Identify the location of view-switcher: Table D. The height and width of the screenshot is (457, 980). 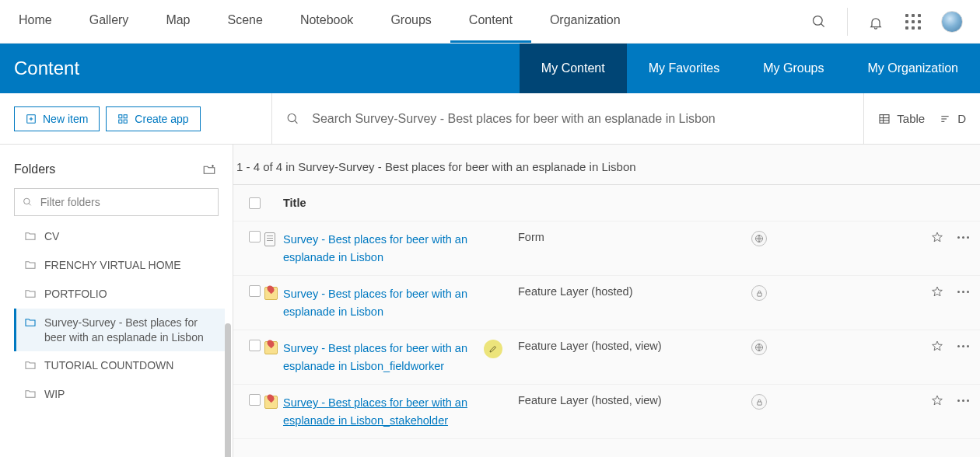
(922, 118).